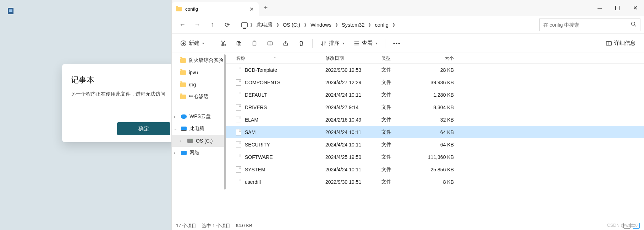 This screenshot has width=644, height=230. Describe the element at coordinates (408, 8) in the screenshot. I see `titlebar: config ✕ + — ✕` at that location.